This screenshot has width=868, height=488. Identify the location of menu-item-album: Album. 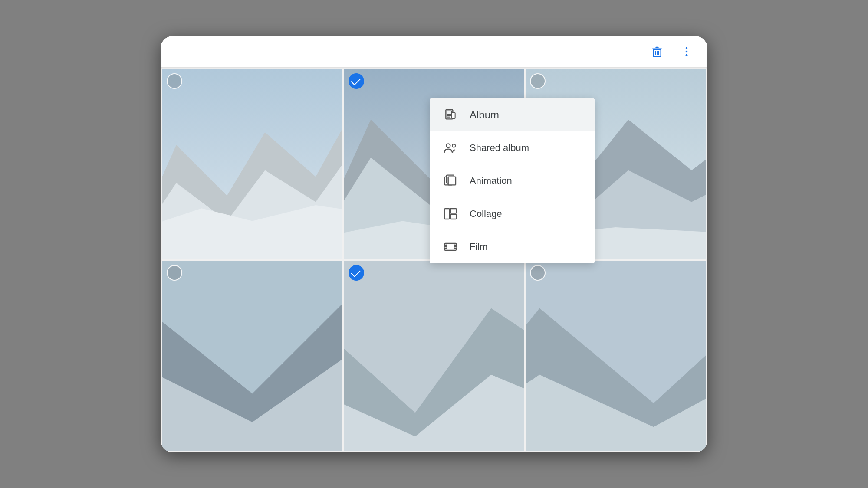
(512, 115).